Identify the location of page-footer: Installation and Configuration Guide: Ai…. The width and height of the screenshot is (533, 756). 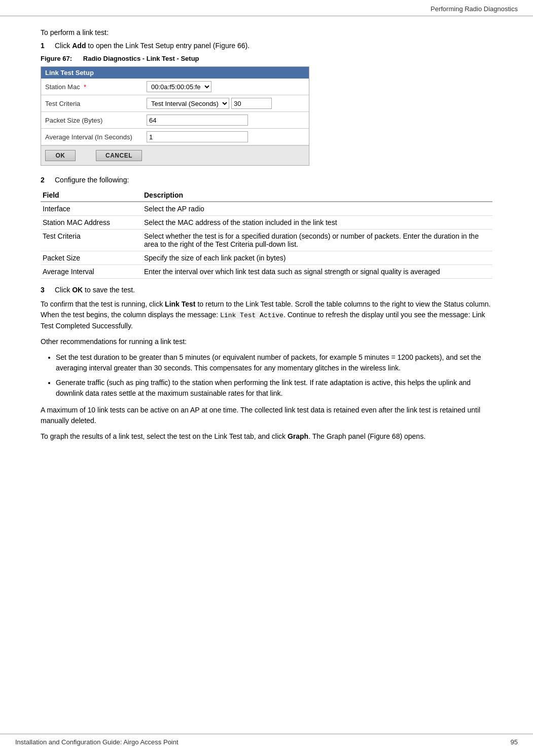
(267, 742).